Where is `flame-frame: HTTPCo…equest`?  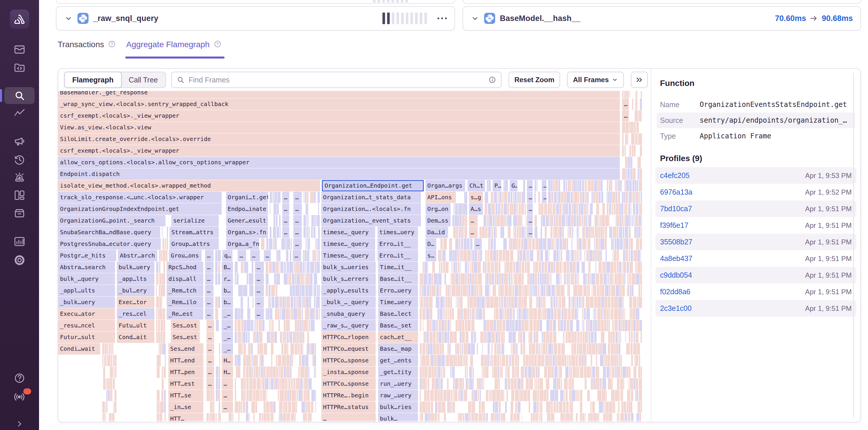 flame-frame: HTTPCo…equest is located at coordinates (348, 349).